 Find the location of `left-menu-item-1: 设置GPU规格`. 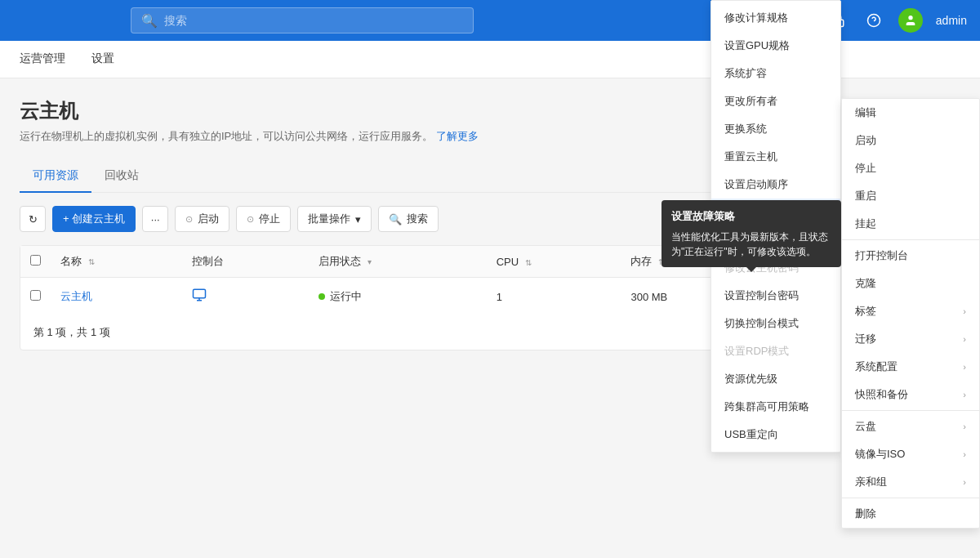

left-menu-item-1: 设置GPU规格 is located at coordinates (776, 46).